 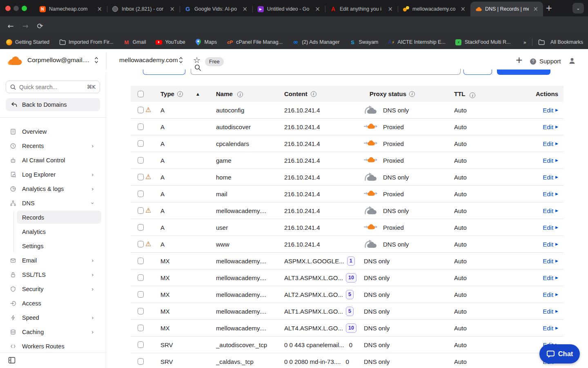 What do you see at coordinates (53, 218) in the screenshot?
I see `sidebar-item-records: Records` at bounding box center [53, 218].